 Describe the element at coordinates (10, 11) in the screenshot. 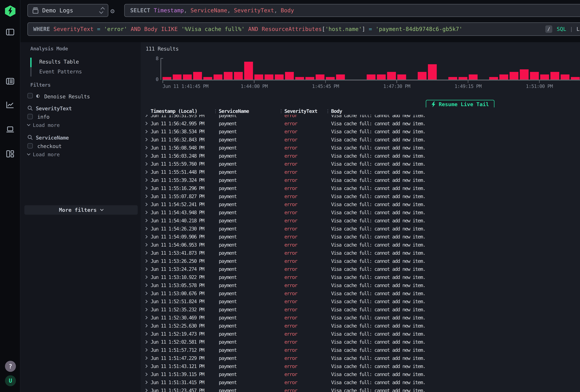

I see `app-logo-icon` at that location.